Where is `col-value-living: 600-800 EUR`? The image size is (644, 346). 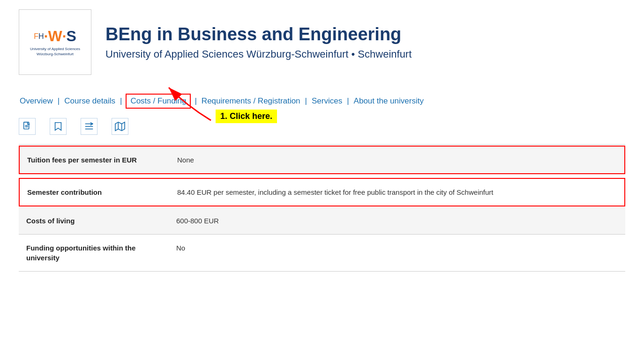
col-value-living: 600-800 EUR is located at coordinates (397, 221).